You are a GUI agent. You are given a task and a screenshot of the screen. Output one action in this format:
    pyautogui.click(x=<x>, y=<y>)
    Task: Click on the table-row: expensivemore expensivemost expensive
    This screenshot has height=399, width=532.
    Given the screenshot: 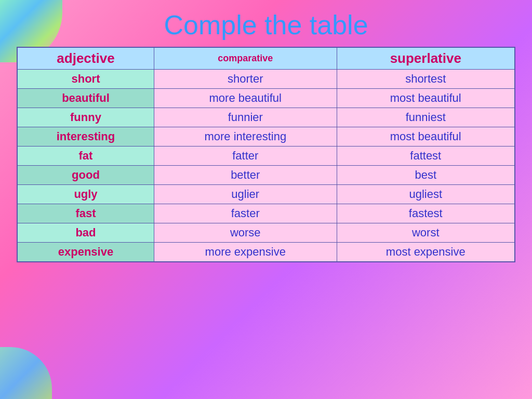 What is the action you would take?
    pyautogui.click(x=266, y=252)
    